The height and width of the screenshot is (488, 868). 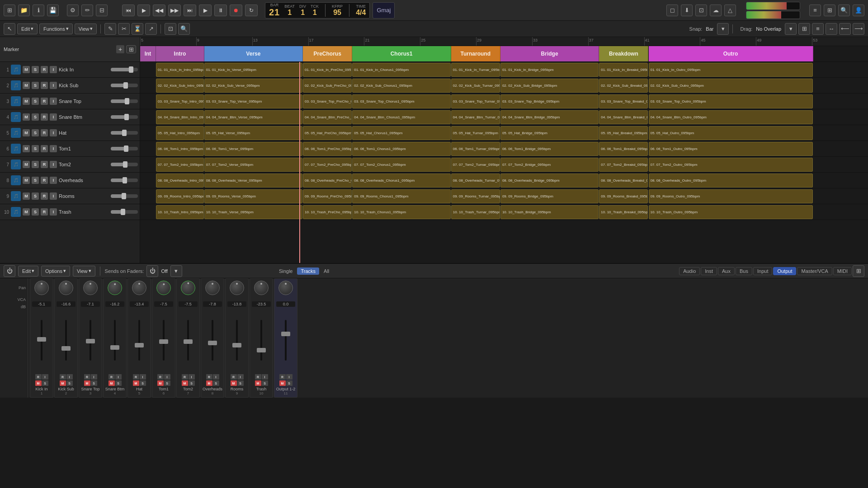 What do you see at coordinates (709, 271) in the screenshot?
I see `tab-inst: Inst` at bounding box center [709, 271].